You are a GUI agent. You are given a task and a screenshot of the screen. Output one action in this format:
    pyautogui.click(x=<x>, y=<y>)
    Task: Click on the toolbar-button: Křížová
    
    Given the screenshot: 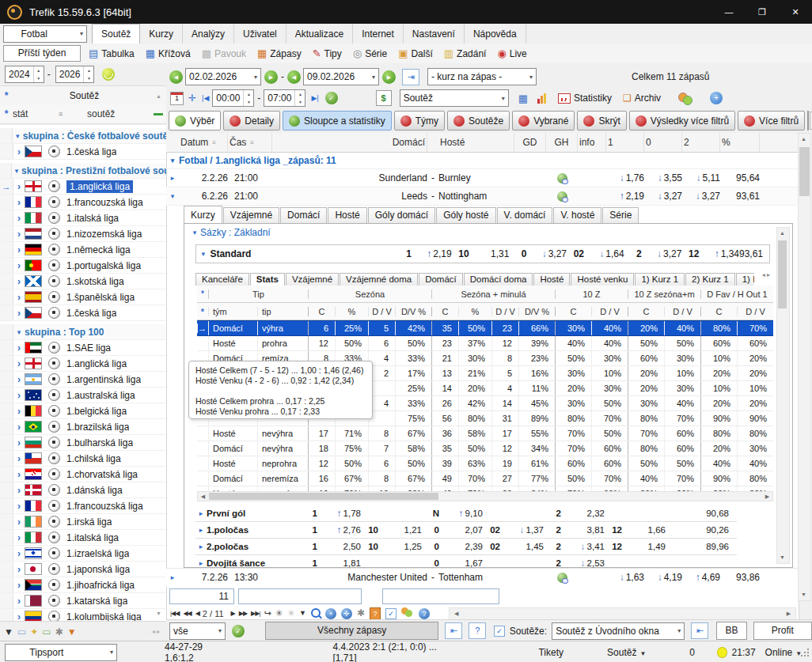 What is the action you would take?
    pyautogui.click(x=168, y=54)
    